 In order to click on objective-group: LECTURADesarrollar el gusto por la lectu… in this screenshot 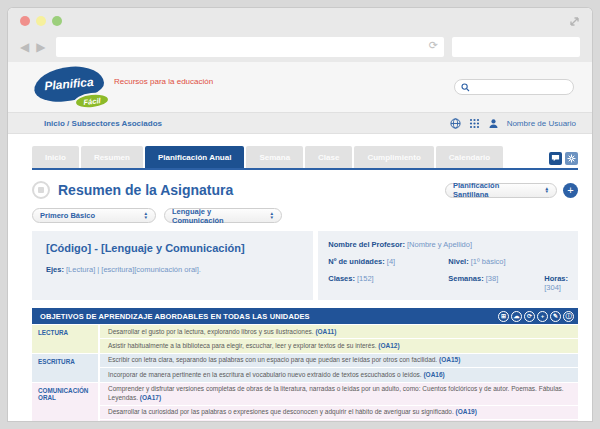, I will do `click(305, 339)`.